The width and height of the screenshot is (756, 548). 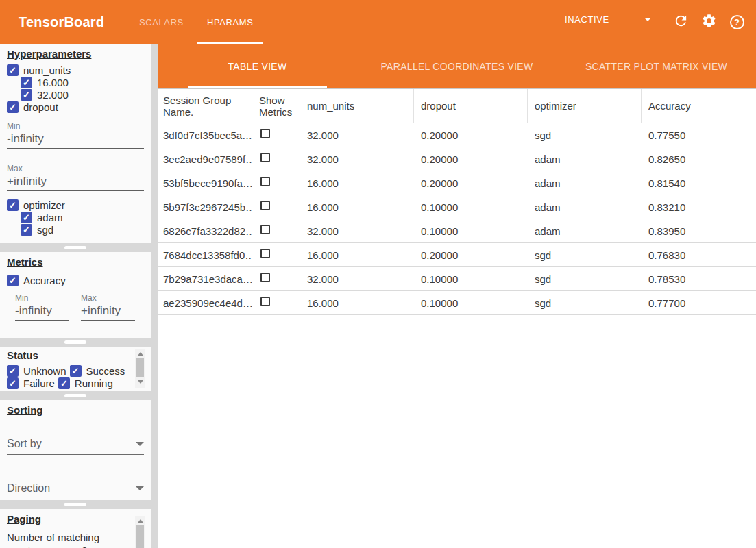 I want to click on sort-by-select: Sort by, so click(x=75, y=447).